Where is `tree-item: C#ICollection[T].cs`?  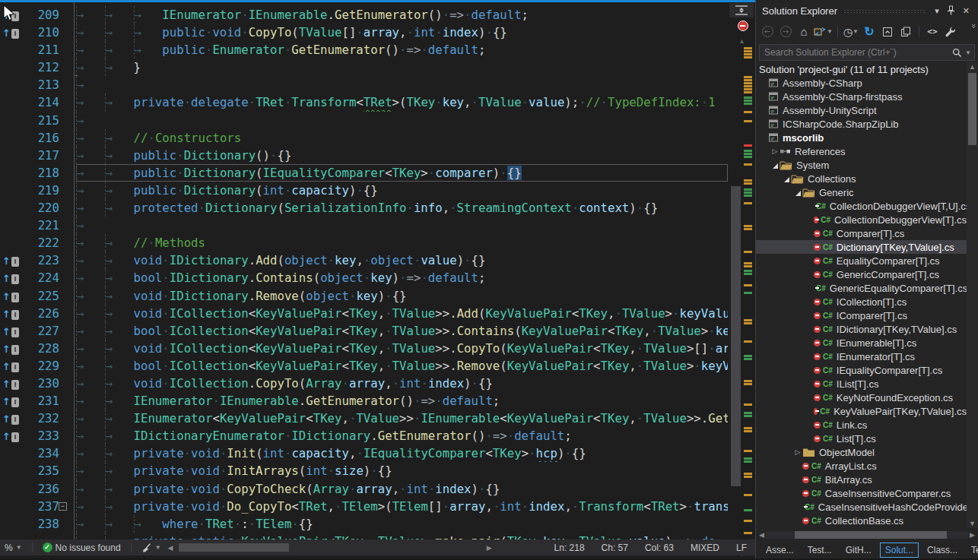 tree-item: C#ICollection[T].cs is located at coordinates (861, 302).